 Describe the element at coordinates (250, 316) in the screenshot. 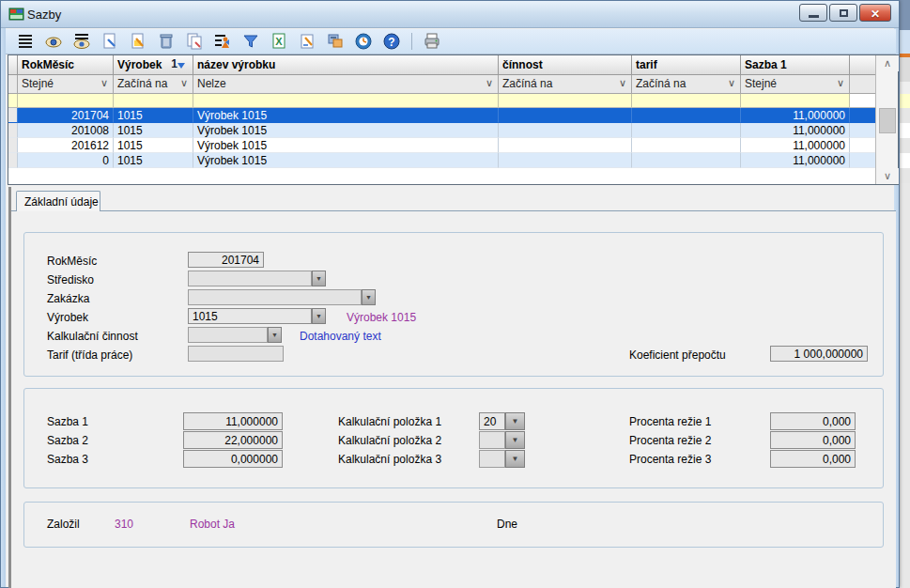

I see `vyrobek-field: 1015` at that location.